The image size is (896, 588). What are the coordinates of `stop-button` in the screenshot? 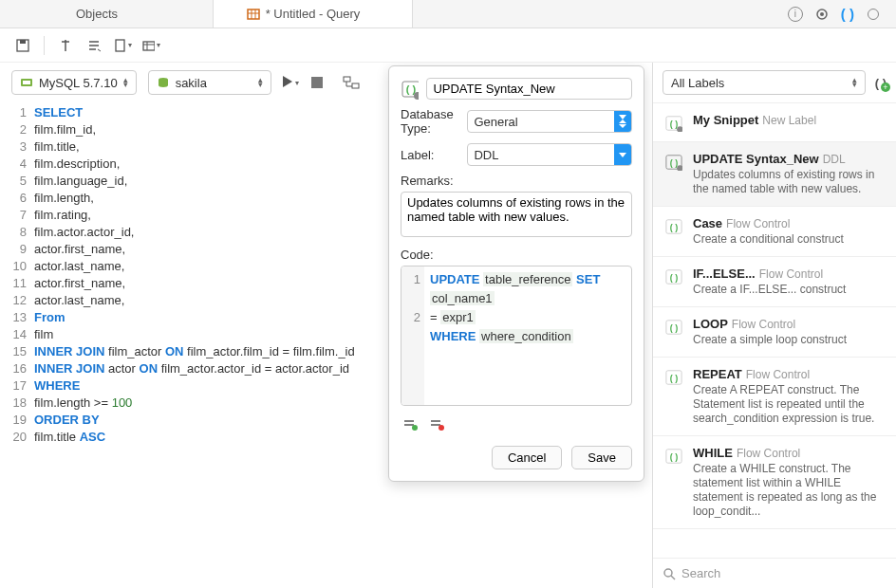 It's located at (317, 83).